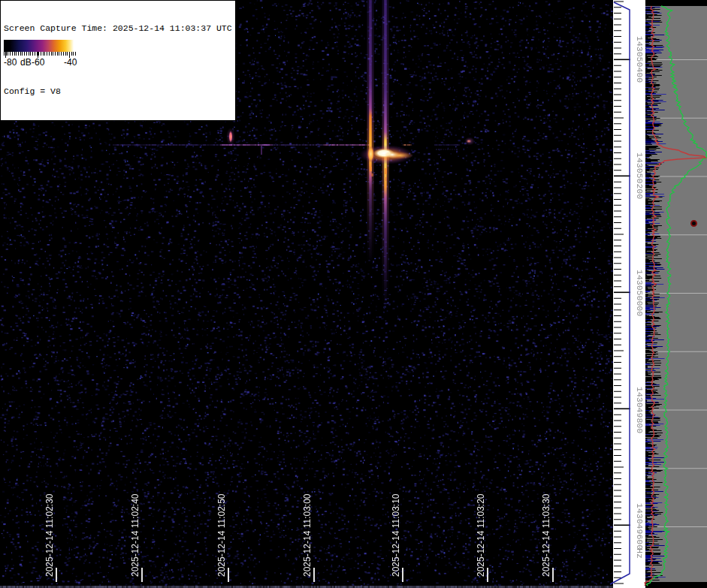 The width and height of the screenshot is (707, 588). What do you see at coordinates (640, 59) in the screenshot?
I see `frequency-label: 143050400` at bounding box center [640, 59].